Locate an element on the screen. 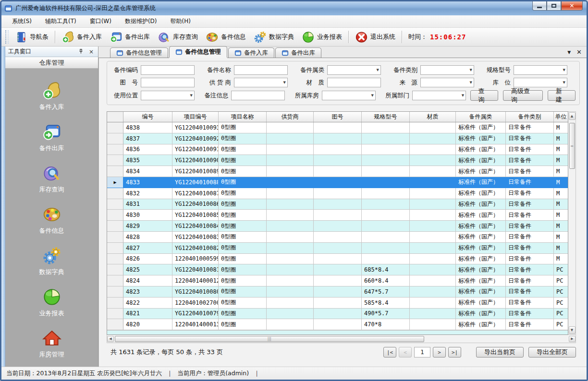 The width and height of the screenshot is (588, 381). table-row: 4838 YG12204010093 0型圈 标准件（国产） 日常备件 M is located at coordinates (337, 128).